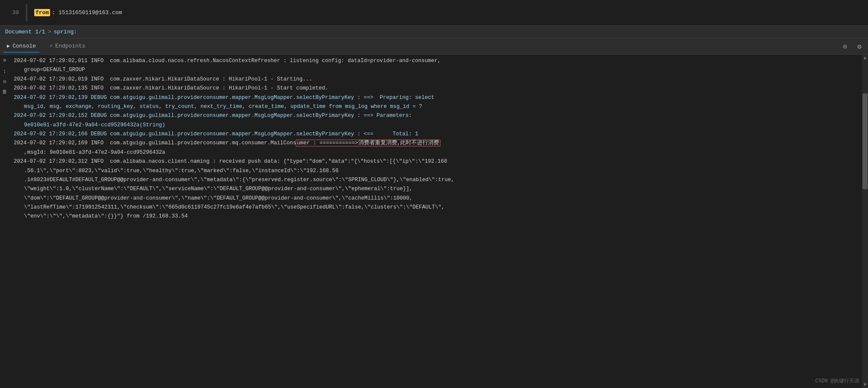 This screenshot has height=388, width=868. I want to click on log-line-4: 2024-07-02 17:29:02,139 DEBUG com.atguig…, so click(436, 98).